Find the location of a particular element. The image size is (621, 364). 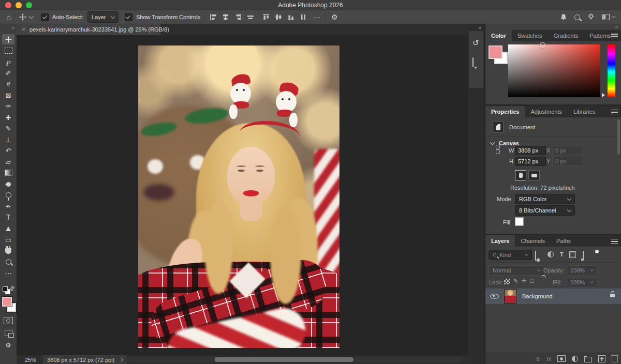

gear-icon: ⚙ is located at coordinates (334, 17).